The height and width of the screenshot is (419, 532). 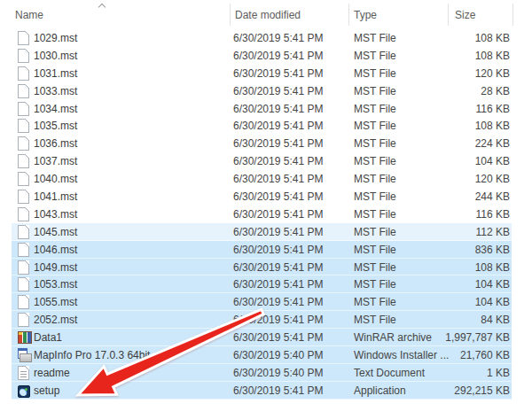 What do you see at coordinates (262, 161) in the screenshot?
I see `table-row: 1037.mst 6/30/2019 5:41 PM MST File 104 …` at bounding box center [262, 161].